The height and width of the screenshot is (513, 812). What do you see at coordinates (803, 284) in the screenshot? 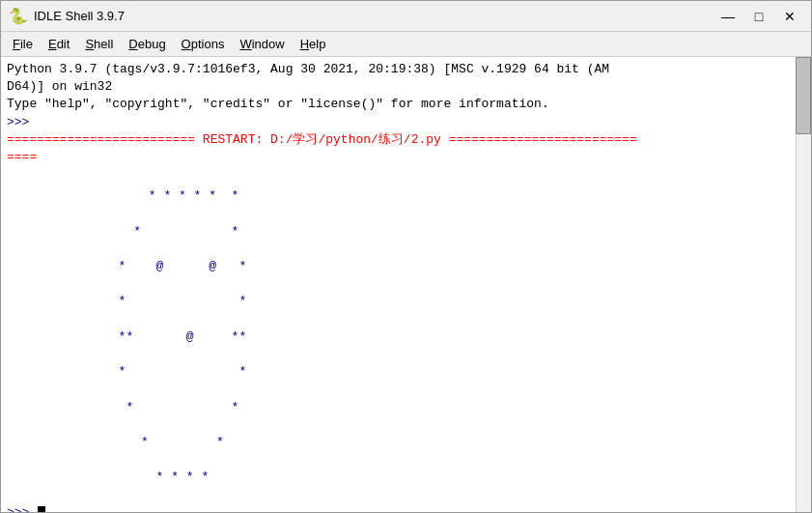
I see `scrollbar` at bounding box center [803, 284].